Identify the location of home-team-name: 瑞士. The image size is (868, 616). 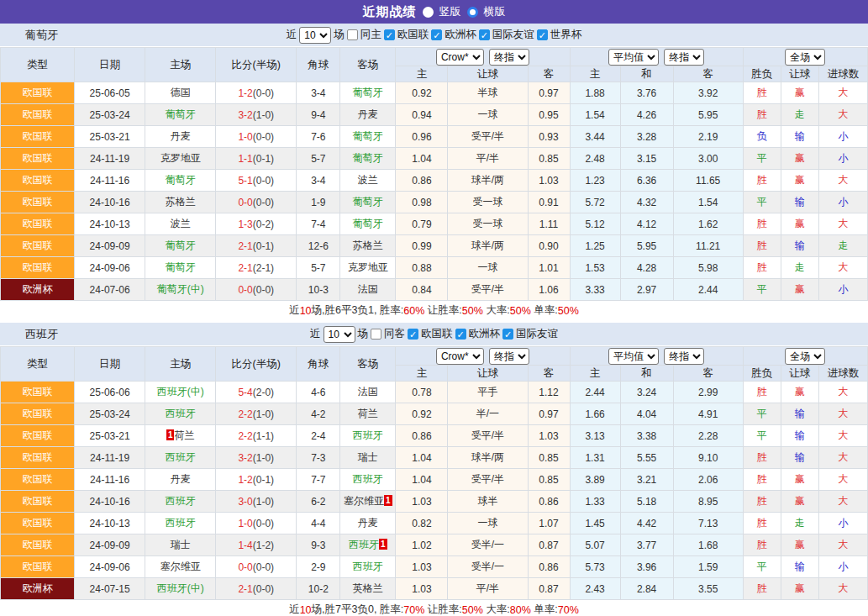
(181, 545).